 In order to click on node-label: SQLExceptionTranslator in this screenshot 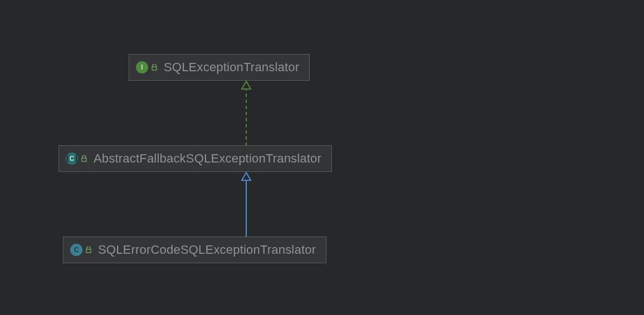, I will do `click(232, 67)`.